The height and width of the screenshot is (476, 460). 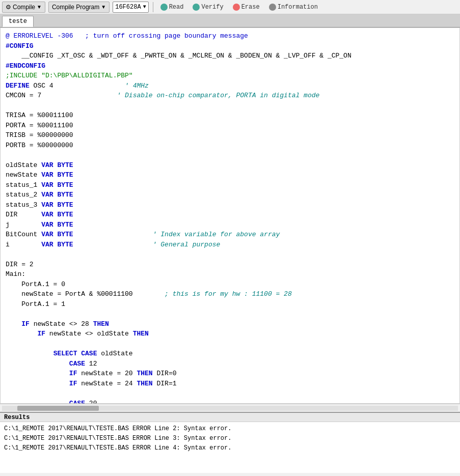 I want to click on results-header: Results, so click(x=230, y=417).